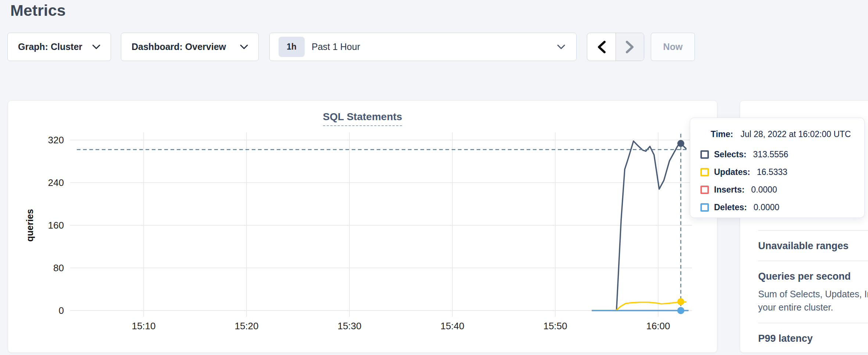 This screenshot has height=355, width=868. What do you see at coordinates (813, 292) in the screenshot?
I see `sidebar-section: Queries per secondSum of Selects, Update…` at bounding box center [813, 292].